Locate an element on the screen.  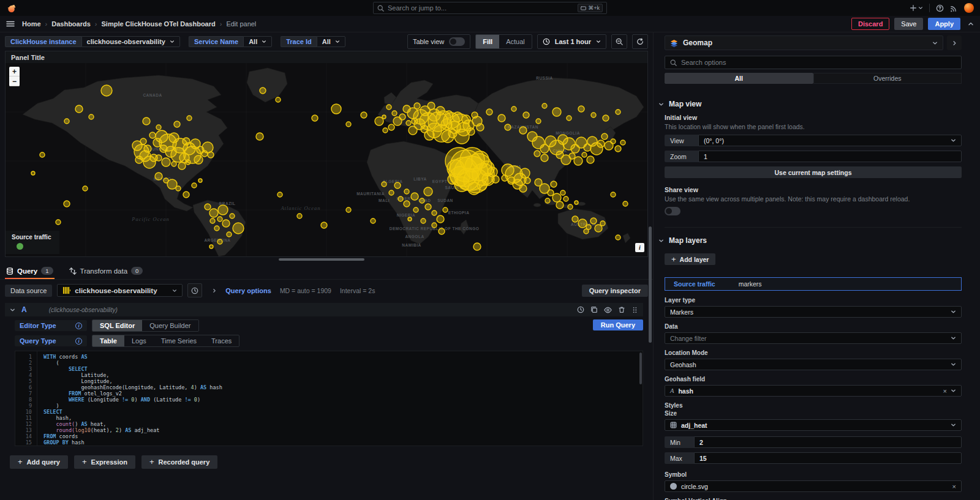
zoom-field: Zoom 1 is located at coordinates (813, 157).